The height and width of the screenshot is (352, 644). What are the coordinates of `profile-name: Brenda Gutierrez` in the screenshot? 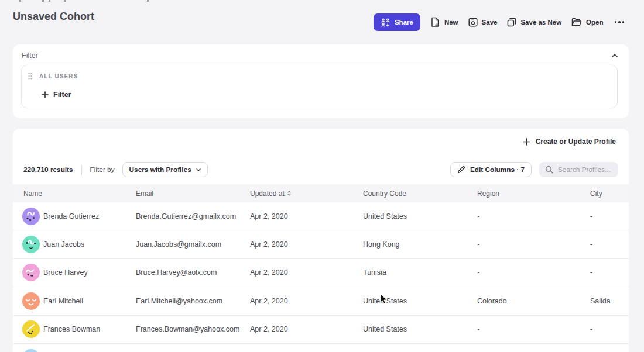 It's located at (71, 216).